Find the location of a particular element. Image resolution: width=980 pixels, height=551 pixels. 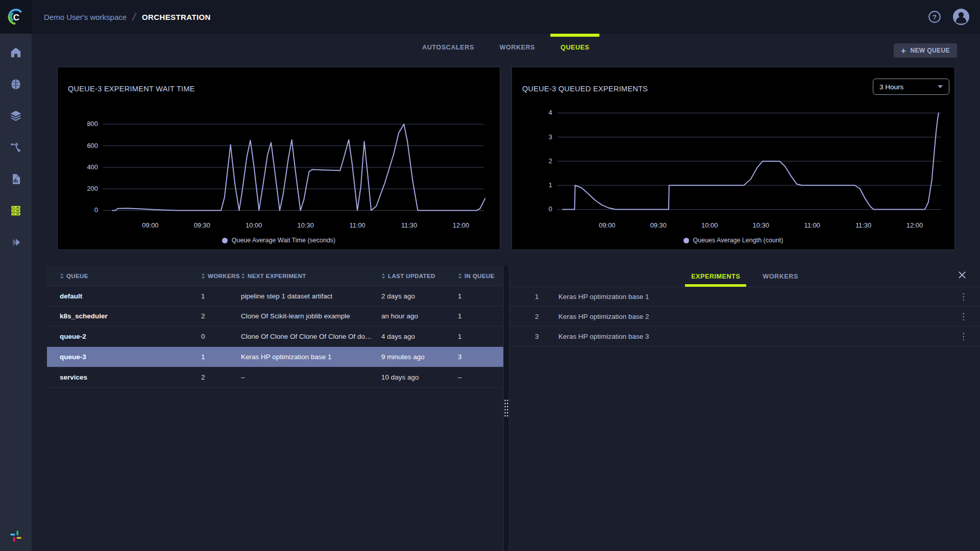

column-header-next-experiment: NEXT EXPERIMENT is located at coordinates (311, 276).